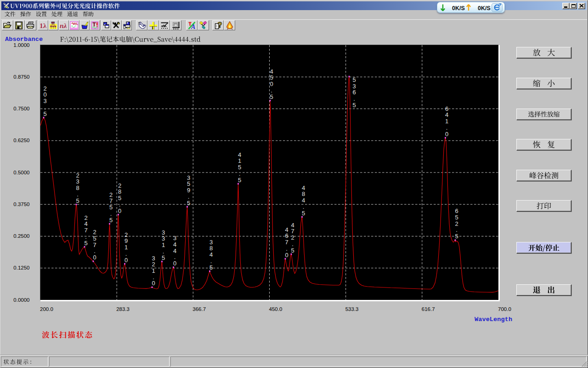 The height and width of the screenshot is (368, 588). What do you see at coordinates (123, 309) in the screenshot?
I see `svg-text: 283.3` at bounding box center [123, 309].